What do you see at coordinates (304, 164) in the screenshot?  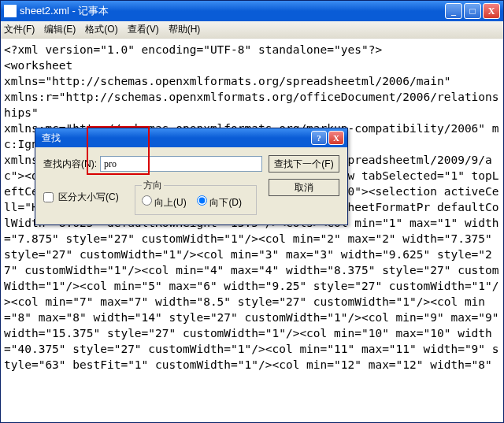 I see `find-next-button: 查找下一个(F)` at bounding box center [304, 164].